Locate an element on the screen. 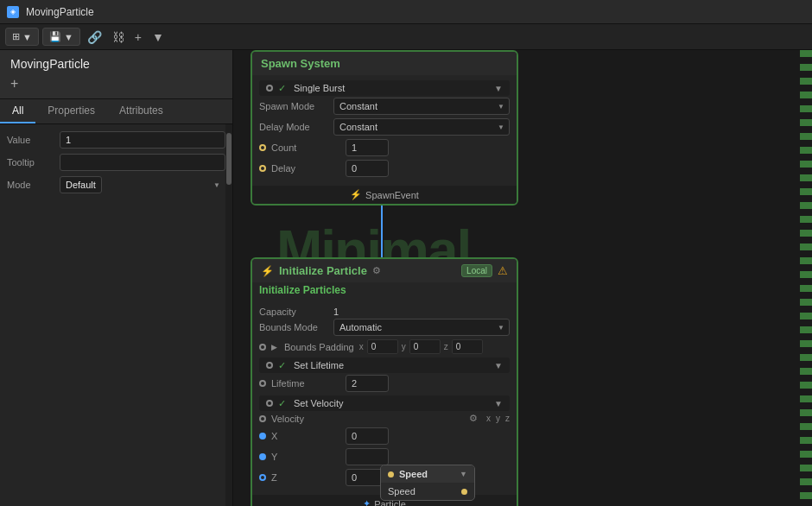  single-burst-check: ✓ is located at coordinates (283, 88).